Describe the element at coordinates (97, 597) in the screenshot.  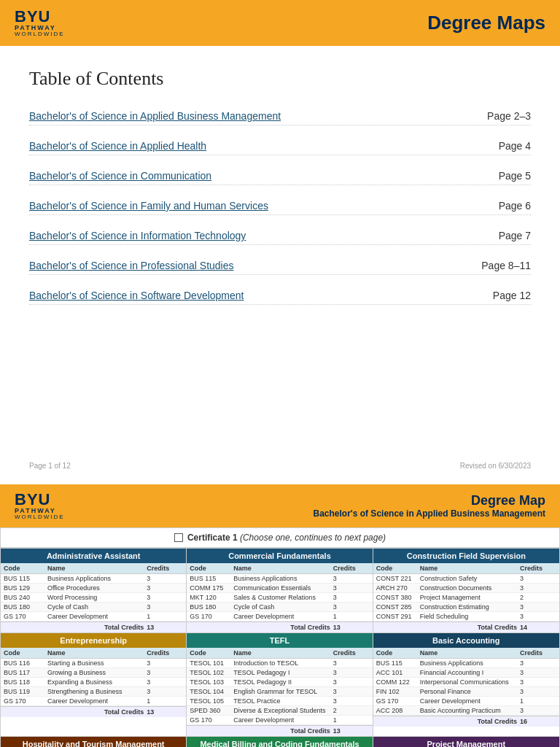
I see `course-name: Word Processing` at that location.